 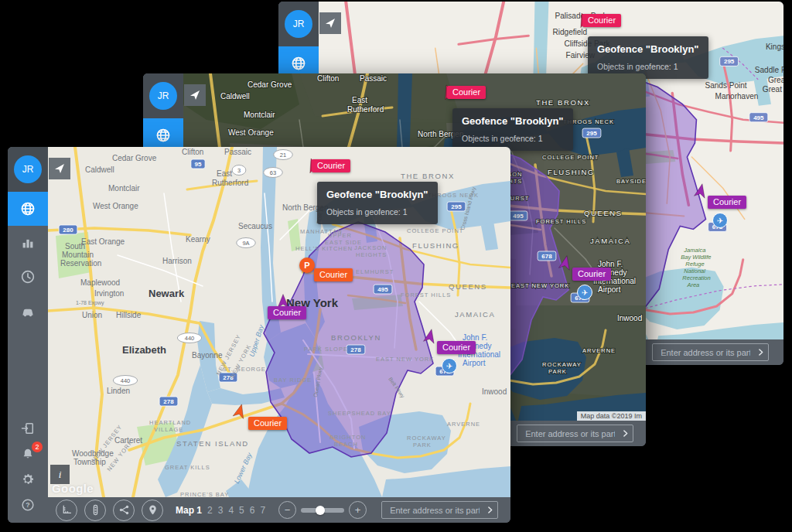 What do you see at coordinates (230, 510) in the screenshot?
I see `map-tab-4: 4` at bounding box center [230, 510].